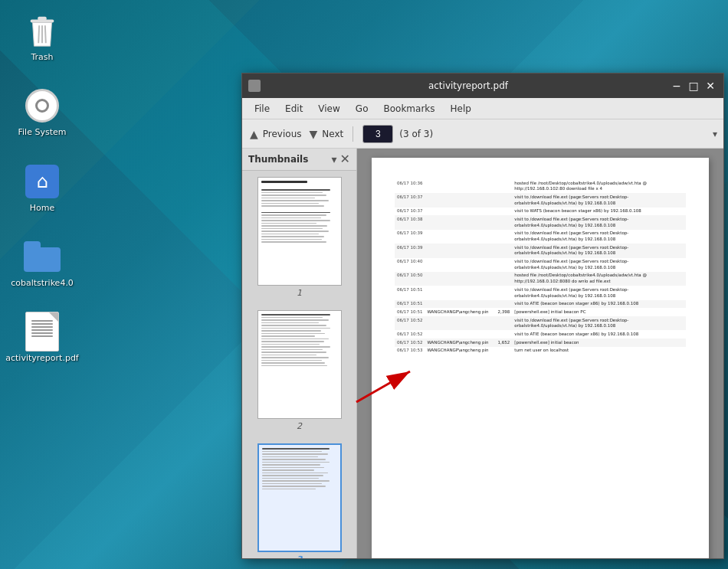  What do you see at coordinates (42, 338) in the screenshot?
I see `activityreport-file-item: activityreport.pdf` at bounding box center [42, 338].